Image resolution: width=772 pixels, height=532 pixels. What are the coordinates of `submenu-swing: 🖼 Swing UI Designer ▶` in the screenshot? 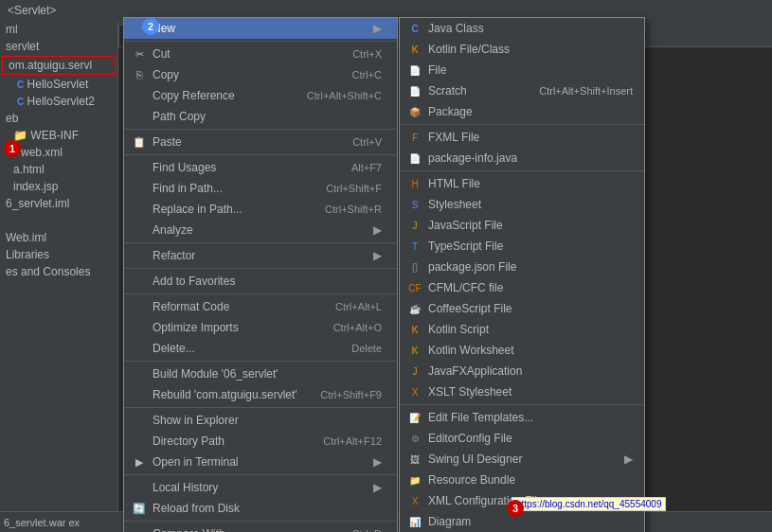 It's located at (522, 459).